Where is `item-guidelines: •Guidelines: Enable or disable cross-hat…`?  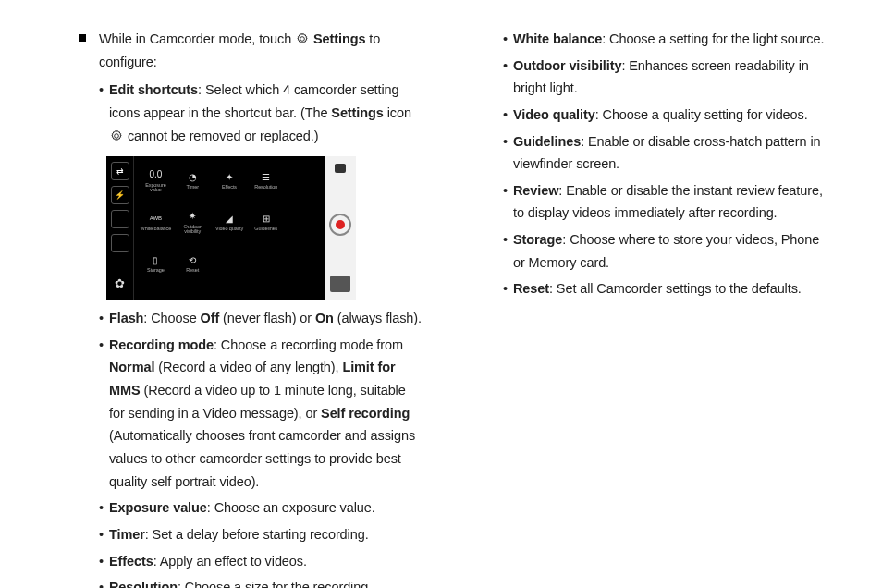 item-guidelines: •Guidelines: Enable or disable cross-hat… is located at coordinates (655, 153).